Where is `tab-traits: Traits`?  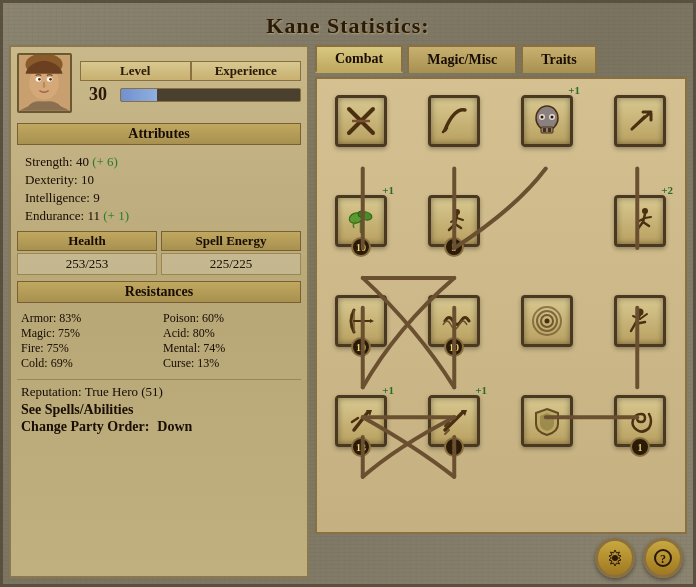 tab-traits: Traits is located at coordinates (559, 59).